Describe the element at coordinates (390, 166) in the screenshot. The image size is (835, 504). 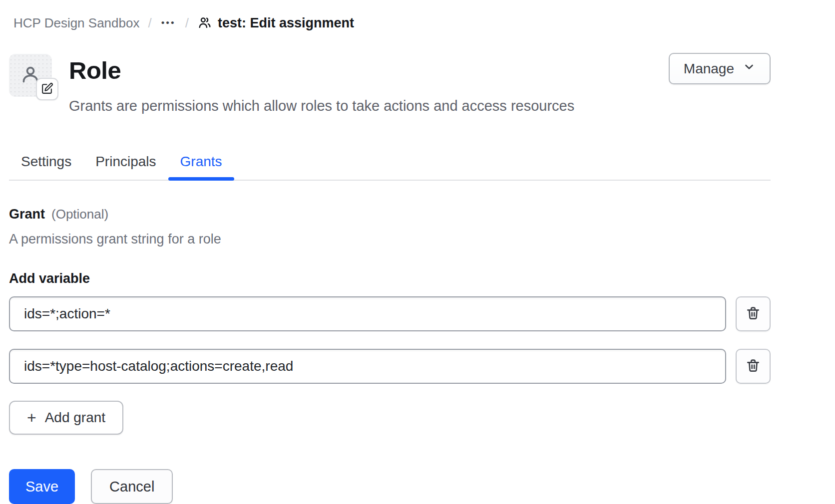
I see `tab-bar: Settings Principals Grants` at that location.